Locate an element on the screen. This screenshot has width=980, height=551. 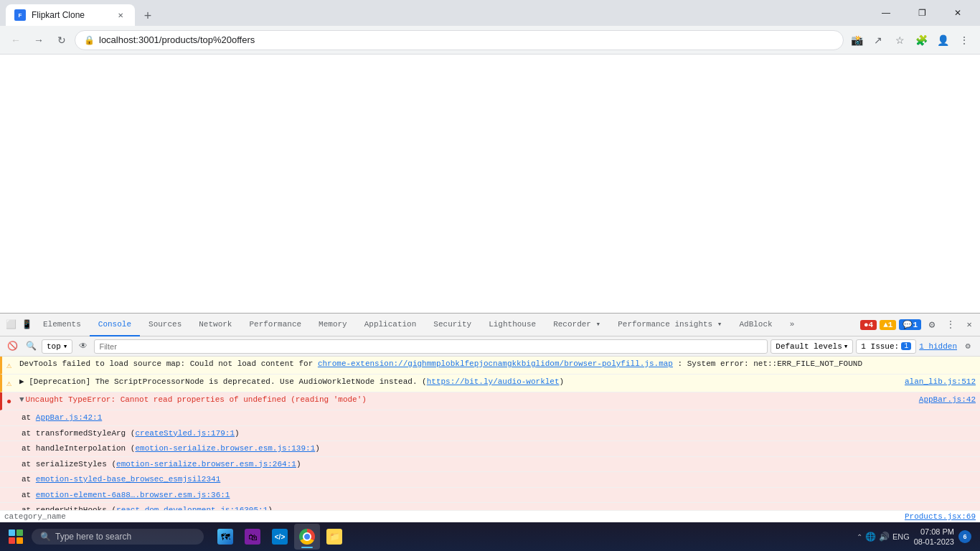
issue-badge: 1 Issue: 1 is located at coordinates (886, 347).